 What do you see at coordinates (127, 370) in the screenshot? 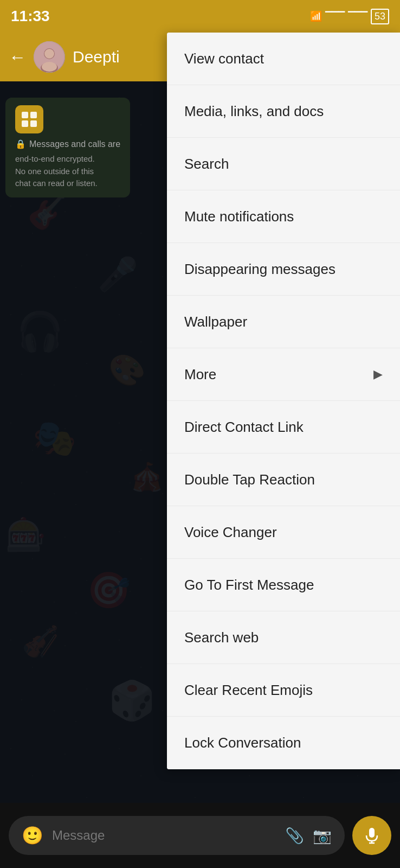
I see `deco-icon-6: 🎨` at bounding box center [127, 370].